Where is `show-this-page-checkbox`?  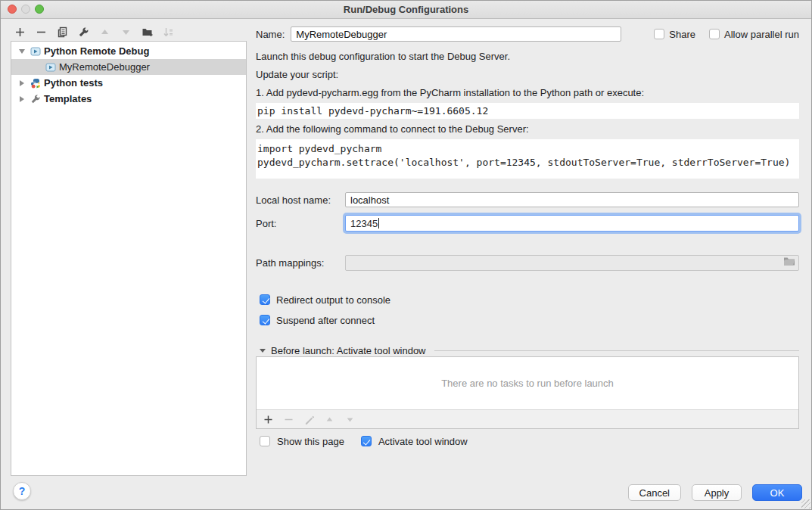 show-this-page-checkbox is located at coordinates (265, 441).